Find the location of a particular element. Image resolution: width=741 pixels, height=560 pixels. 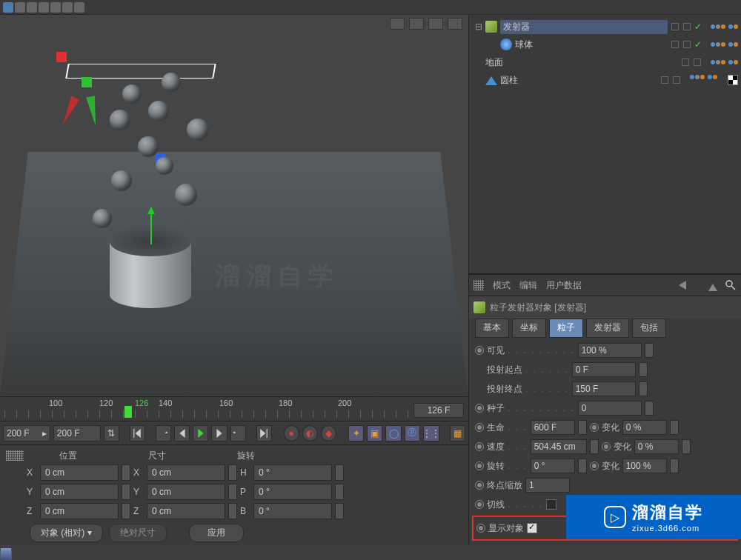

object-name: 圆柱 is located at coordinates (579, 80).